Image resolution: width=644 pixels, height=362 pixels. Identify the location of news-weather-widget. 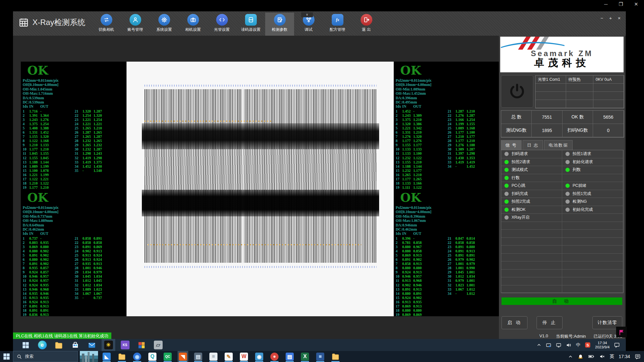
(89, 356).